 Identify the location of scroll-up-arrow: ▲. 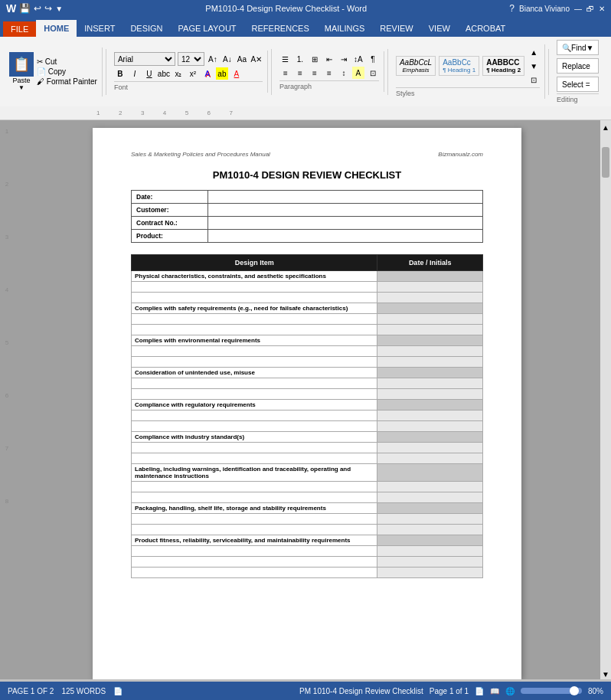
(606, 127).